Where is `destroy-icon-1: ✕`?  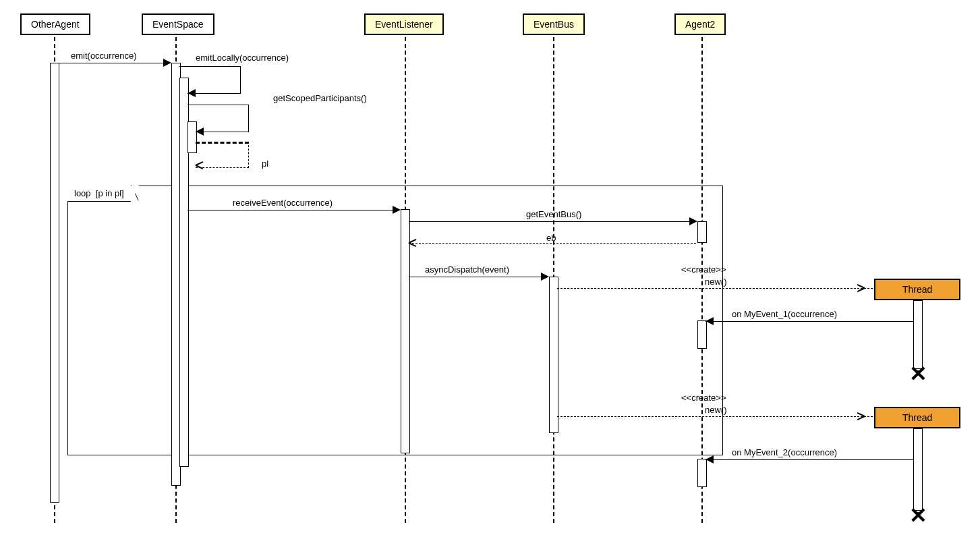 destroy-icon-1: ✕ is located at coordinates (919, 374).